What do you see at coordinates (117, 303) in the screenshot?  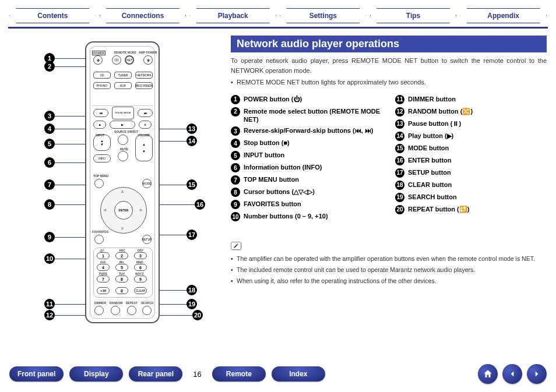 I see `label-random: RANDOM` at bounding box center [117, 303].